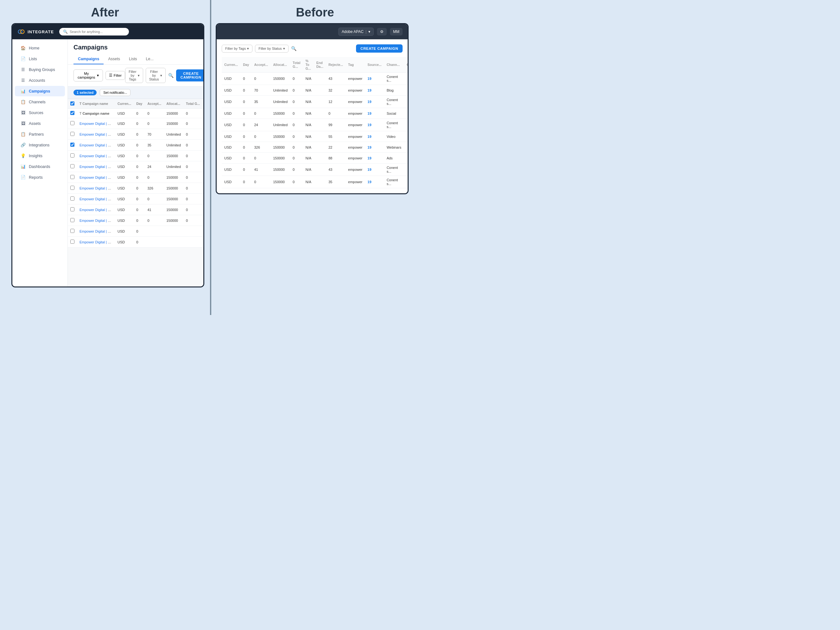 The width and height of the screenshot is (840, 630). Describe the element at coordinates (40, 156) in the screenshot. I see `sidebar-item-insights: 💡 Insights` at that location.